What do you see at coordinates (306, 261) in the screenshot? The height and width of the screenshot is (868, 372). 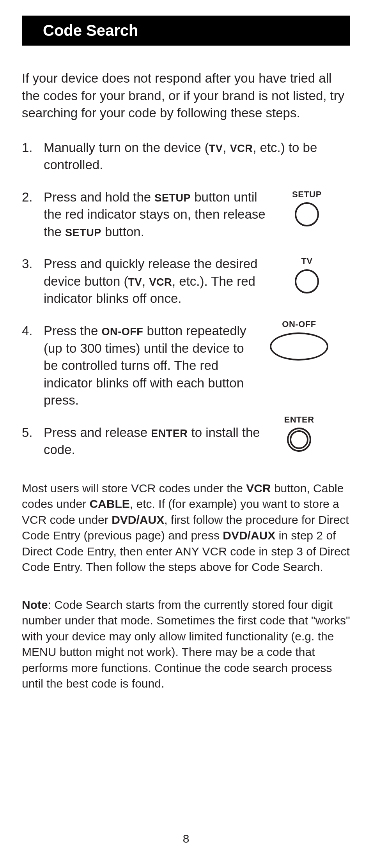 I see `tv-button-label: TV` at bounding box center [306, 261].